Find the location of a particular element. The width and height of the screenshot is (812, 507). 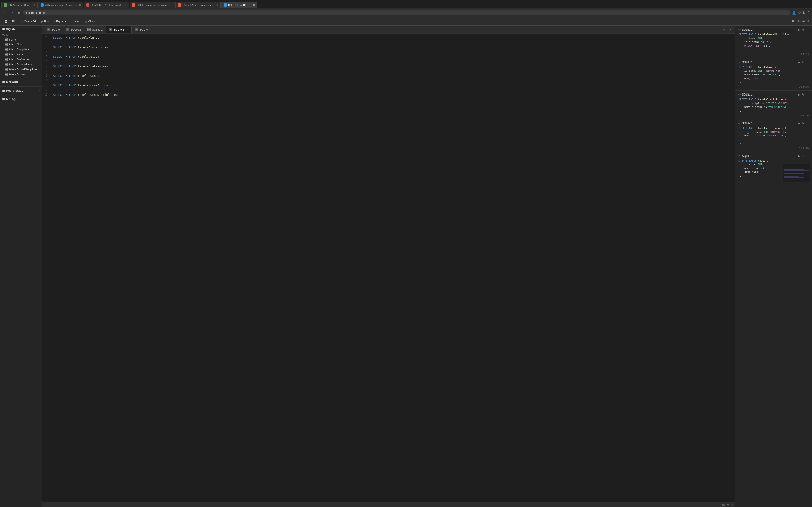

editor-tab-sqlite4: ▦ SQLite.4 is located at coordinates (143, 30).